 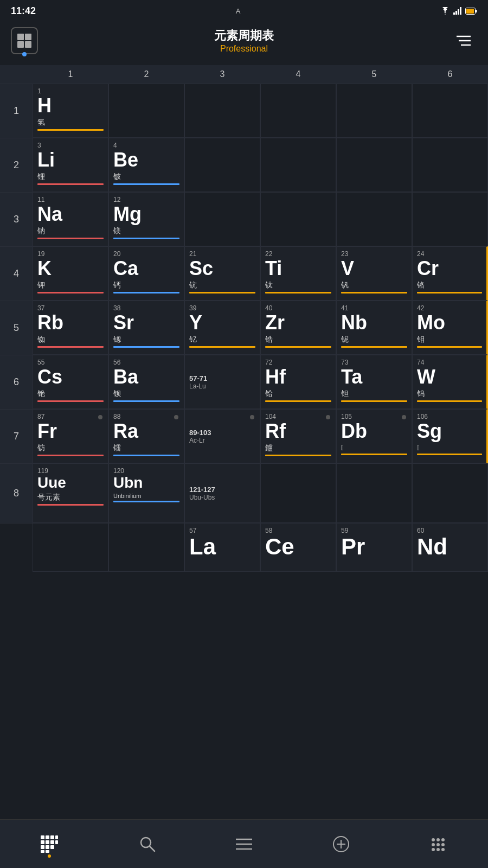 I want to click on element-Sg: 106 Sg 𨭎, so click(x=450, y=436).